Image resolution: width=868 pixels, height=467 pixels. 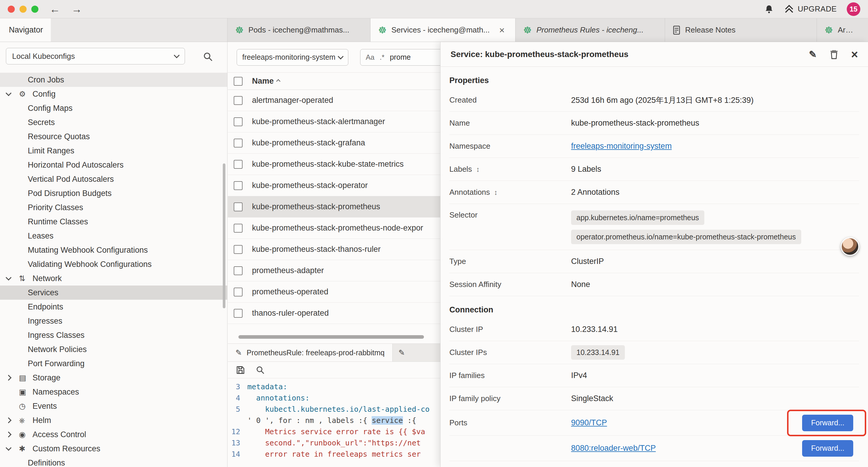 What do you see at coordinates (114, 137) in the screenshot?
I see `tree-item: Resource Quotas` at bounding box center [114, 137].